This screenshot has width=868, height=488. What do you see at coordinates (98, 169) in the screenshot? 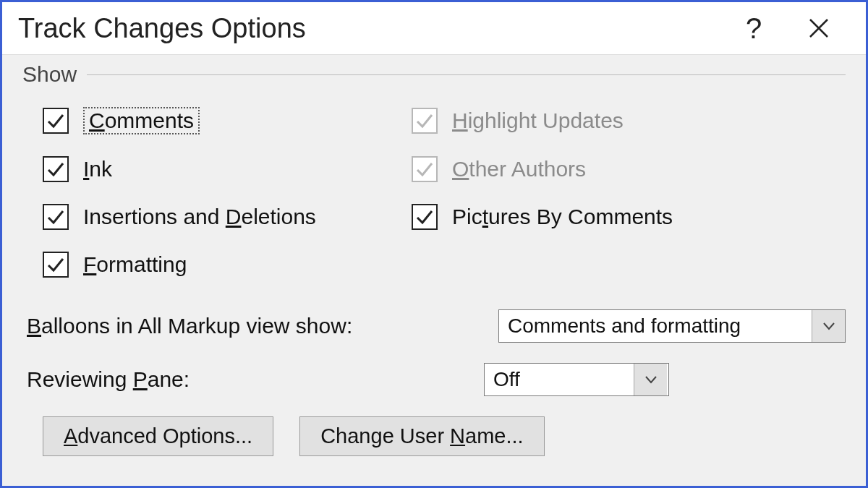
I see `checkbox-label-ink: Ink` at bounding box center [98, 169].